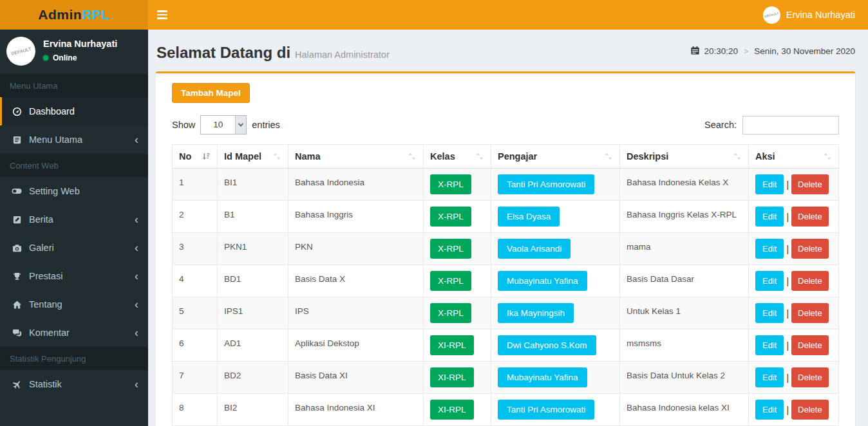 The image size is (868, 426). Describe the element at coordinates (253, 157) in the screenshot. I see `column-header-id-mapel: Id Mapel` at that location.